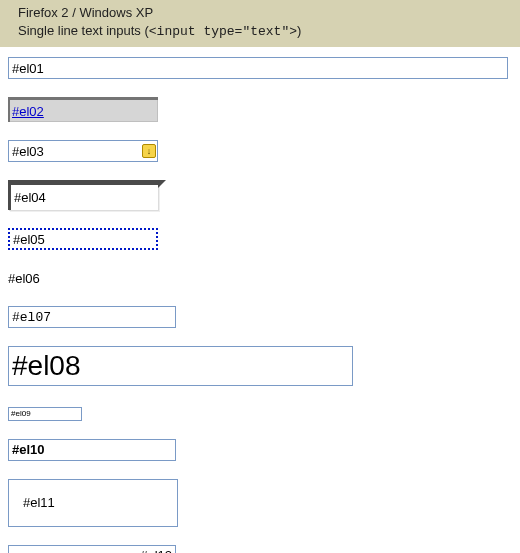 Image resolution: width=520 pixels, height=553 pixels. What do you see at coordinates (83, 239) in the screenshot?
I see `text-input-el05` at bounding box center [83, 239].